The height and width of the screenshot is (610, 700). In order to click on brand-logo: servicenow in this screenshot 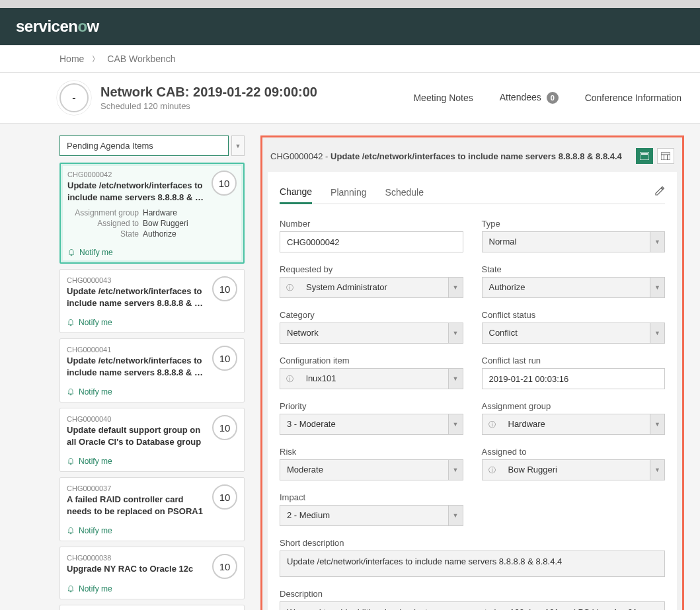, I will do `click(58, 26)`.